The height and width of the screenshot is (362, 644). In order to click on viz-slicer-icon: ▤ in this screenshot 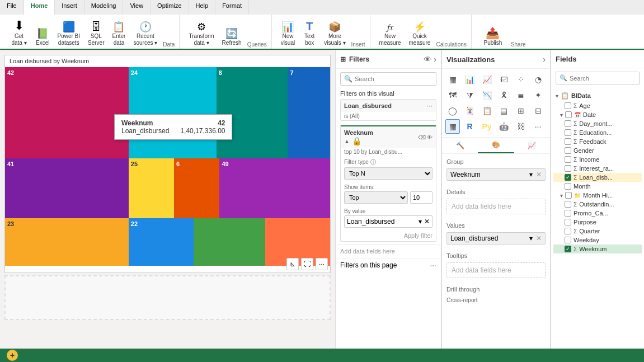, I will do `click(504, 111)`.